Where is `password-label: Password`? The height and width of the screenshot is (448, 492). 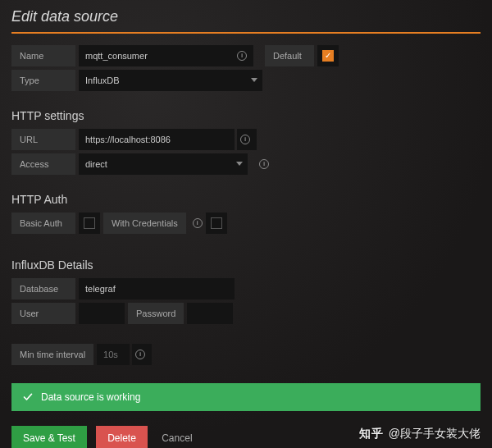
password-label: Password is located at coordinates (156, 313).